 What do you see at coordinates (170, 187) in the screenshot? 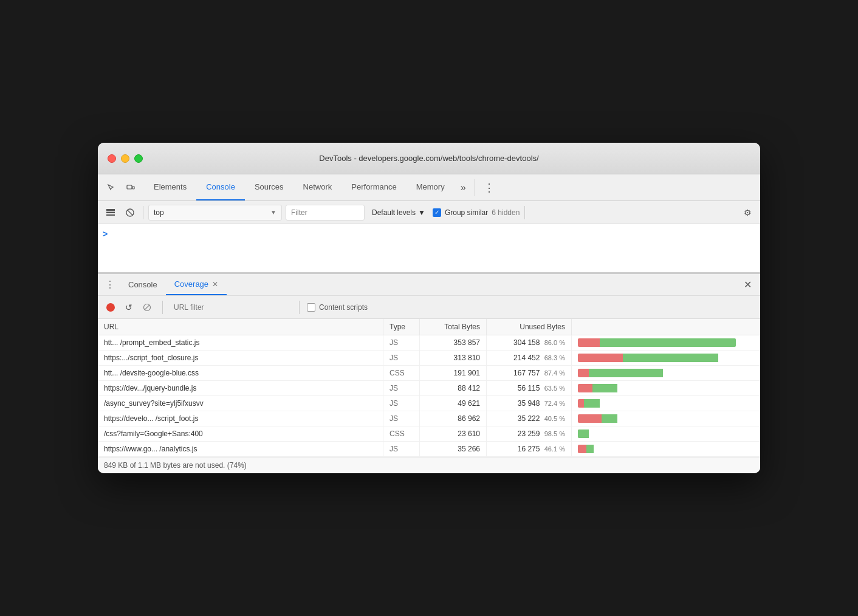
I see `tab-elements: Elements` at bounding box center [170, 187].